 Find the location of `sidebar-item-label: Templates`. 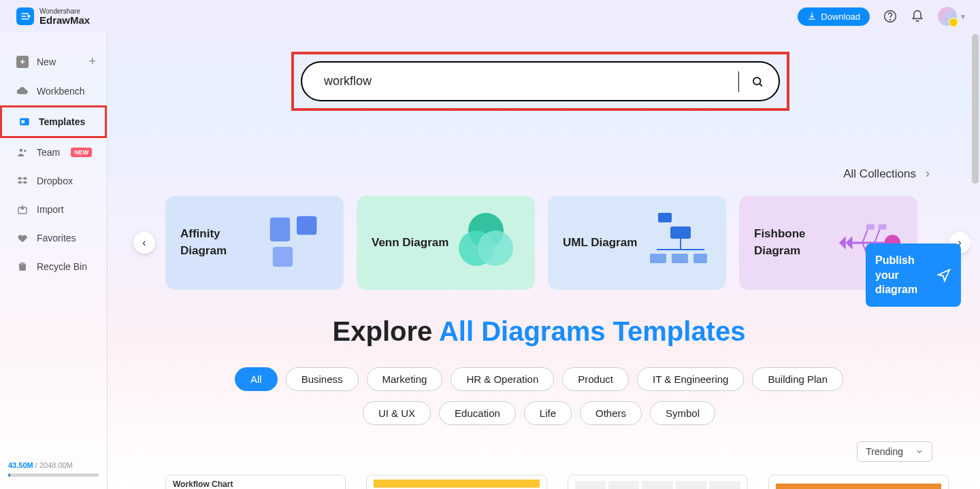

sidebar-item-label: Templates is located at coordinates (62, 122).